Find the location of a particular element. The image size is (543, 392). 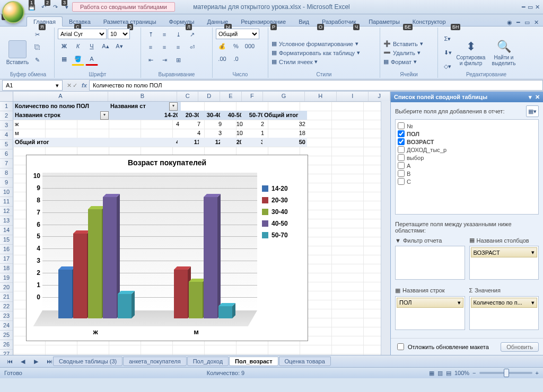

maximize-icon: ▭ is located at coordinates (530, 7).